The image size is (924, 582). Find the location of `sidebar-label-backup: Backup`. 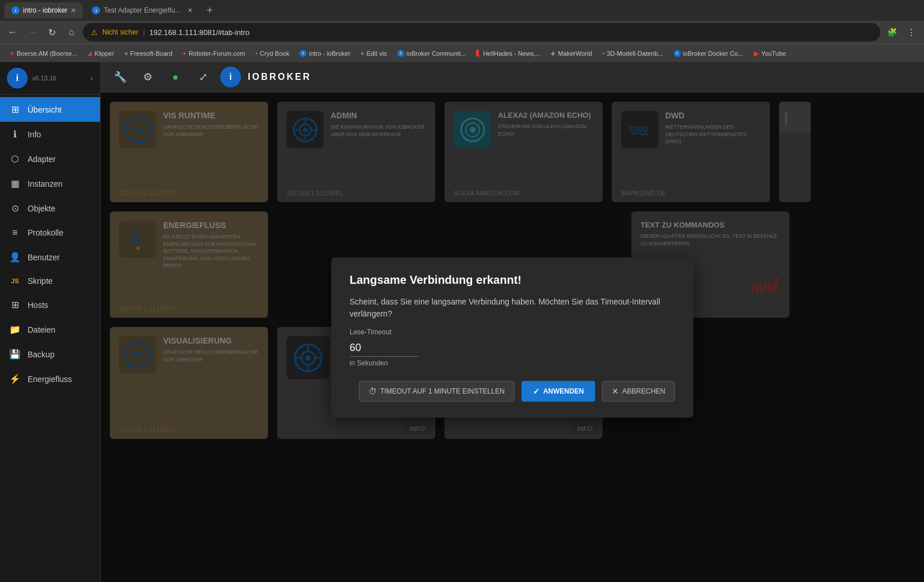

sidebar-label-backup: Backup is located at coordinates (41, 354).